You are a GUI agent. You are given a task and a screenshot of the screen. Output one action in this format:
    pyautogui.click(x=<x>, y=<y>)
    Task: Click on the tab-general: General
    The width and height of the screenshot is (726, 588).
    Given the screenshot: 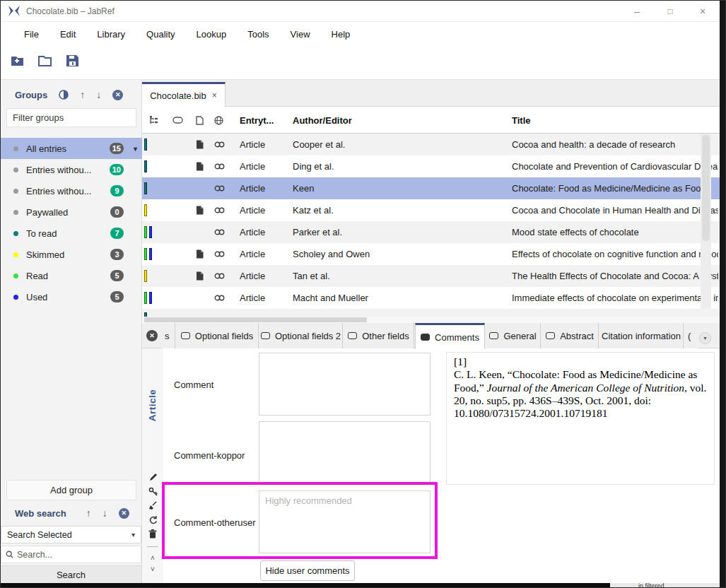 What is the action you would take?
    pyautogui.click(x=513, y=336)
    